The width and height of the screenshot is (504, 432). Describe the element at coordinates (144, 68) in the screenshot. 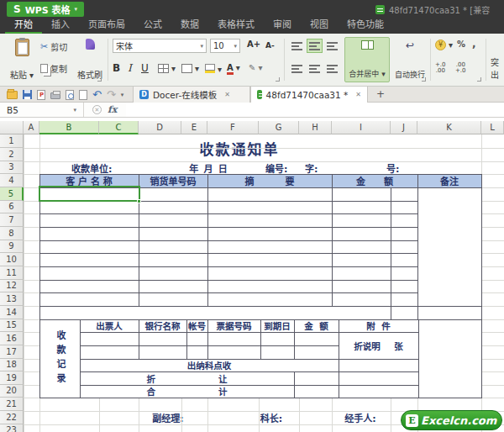

I see `underline-button: U` at that location.